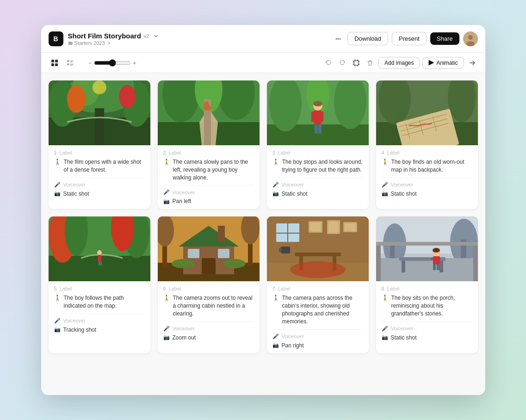  Describe the element at coordinates (409, 39) in the screenshot. I see `present-button: Present` at that location.